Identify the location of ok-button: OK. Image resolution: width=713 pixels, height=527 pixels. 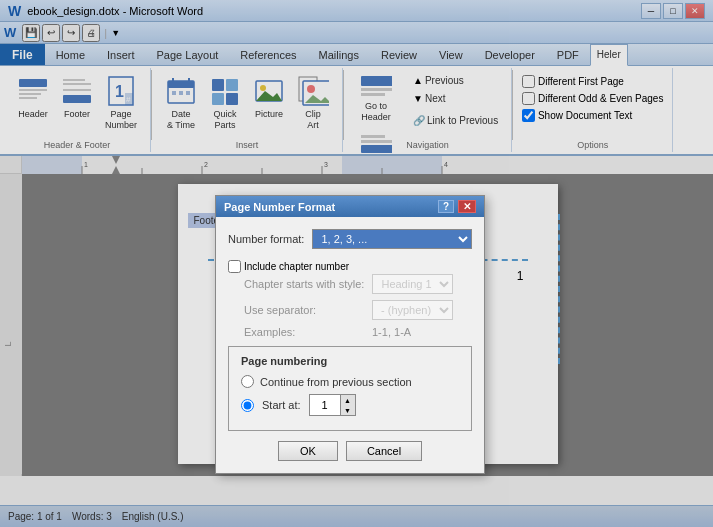
(308, 451).